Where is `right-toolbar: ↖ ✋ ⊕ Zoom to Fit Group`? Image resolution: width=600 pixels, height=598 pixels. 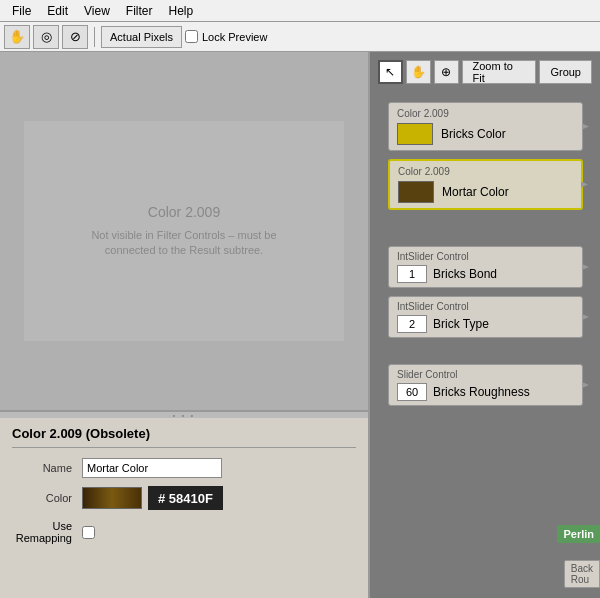
right-toolbar: ↖ ✋ ⊕ Zoom to Fit Group is located at coordinates (485, 72).